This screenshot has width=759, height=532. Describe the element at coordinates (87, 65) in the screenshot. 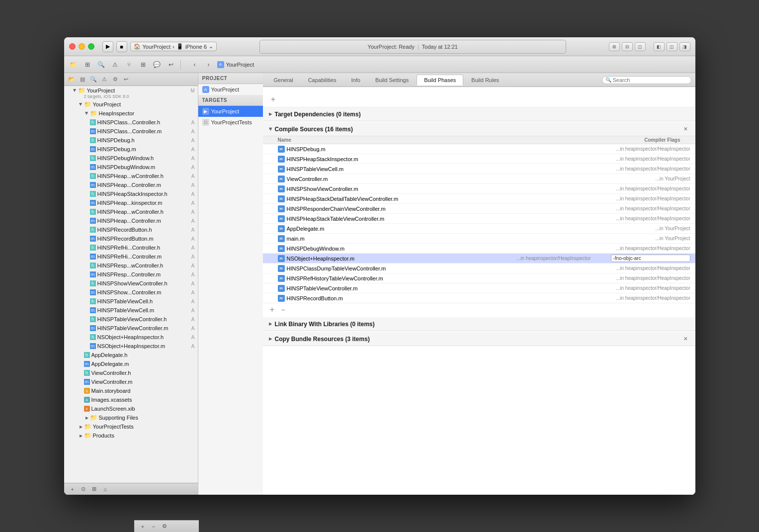

I see `filter-icon: ⊞` at that location.